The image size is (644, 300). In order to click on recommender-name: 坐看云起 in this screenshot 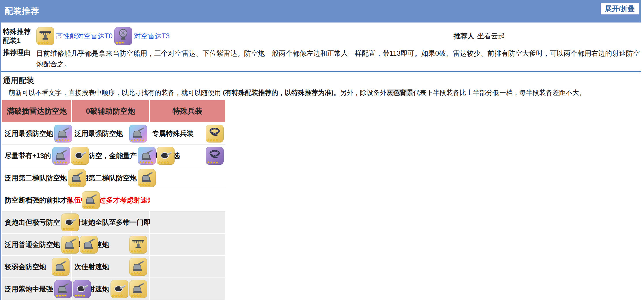, I will do `click(491, 36)`.